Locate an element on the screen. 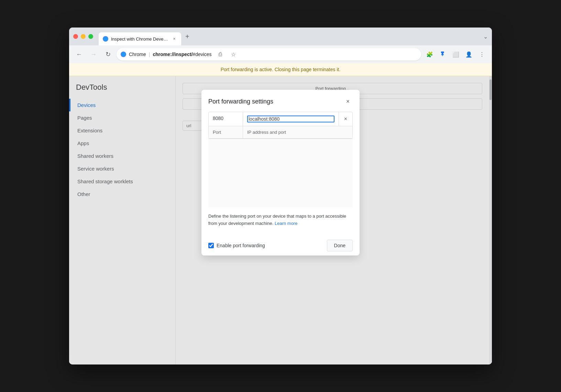 This screenshot has width=561, height=392. enable-port-forwarding-checkbox is located at coordinates (211, 246).